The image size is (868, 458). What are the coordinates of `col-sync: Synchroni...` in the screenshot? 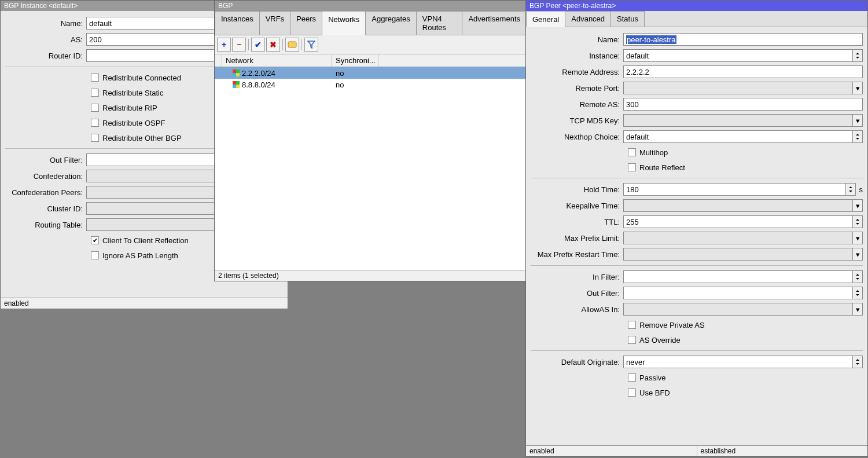 It's located at (355, 60).